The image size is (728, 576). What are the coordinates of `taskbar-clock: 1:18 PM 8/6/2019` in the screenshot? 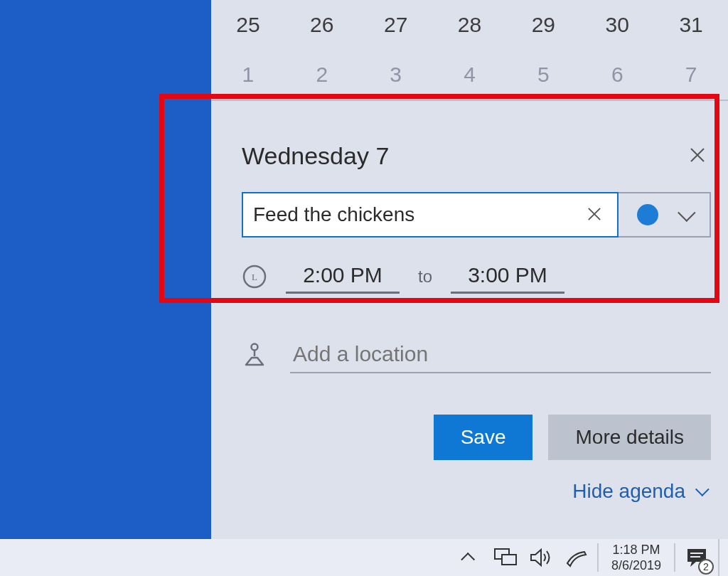 It's located at (636, 558).